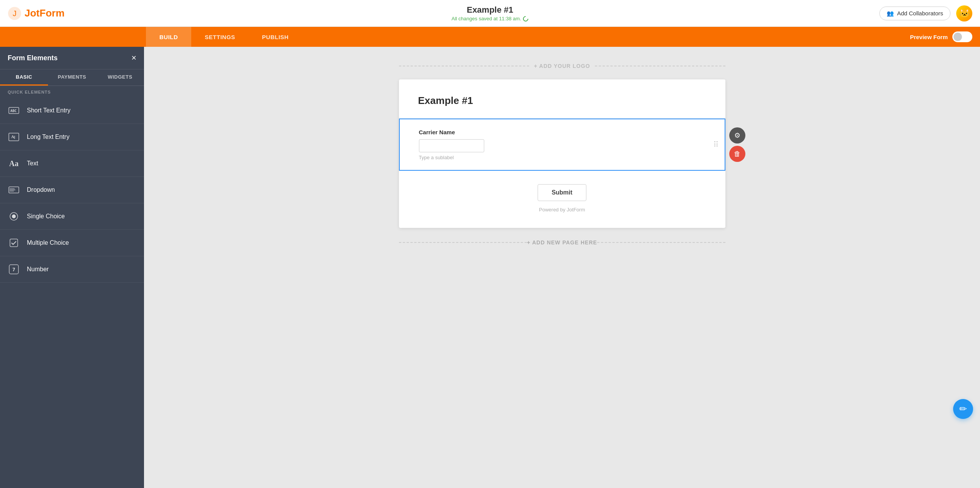  What do you see at coordinates (490, 13) in the screenshot?
I see `header-center: Example #1 All changes saved at 11:38 am…` at bounding box center [490, 13].